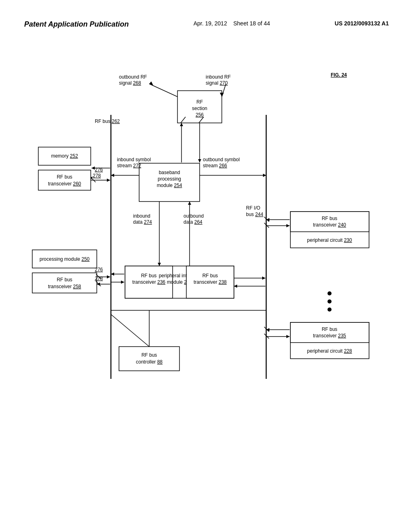  What do you see at coordinates (169, 179) in the screenshot?
I see `baseband-text2: processing` at bounding box center [169, 179].